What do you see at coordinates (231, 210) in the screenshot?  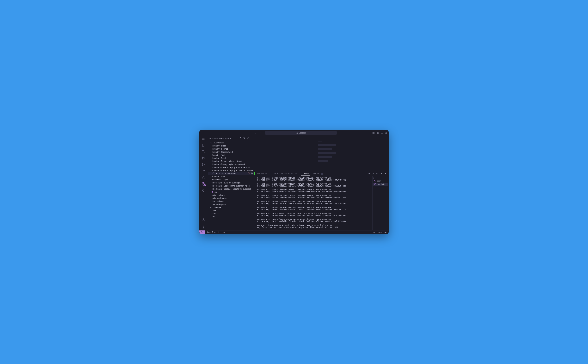 I see `task-item: clean` at bounding box center [231, 210].